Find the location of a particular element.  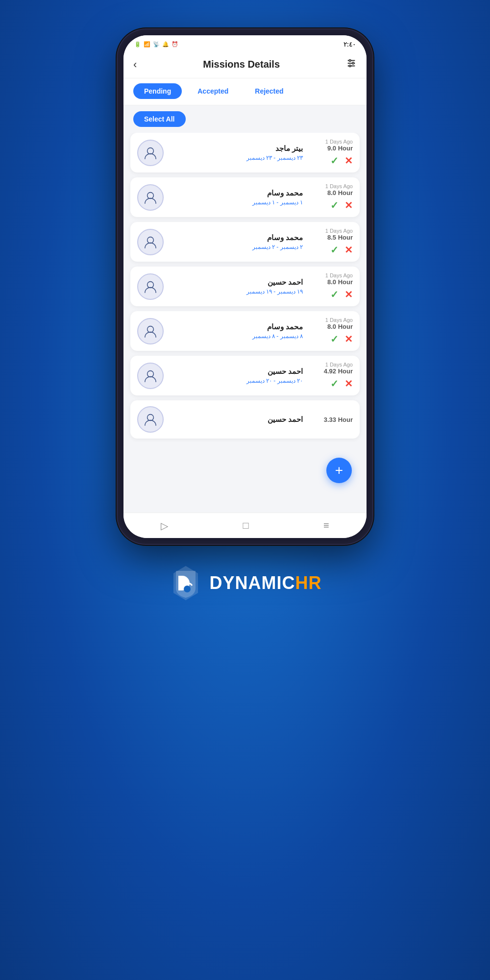

mission-card-7: احمد حسين 3.33 Hour is located at coordinates (245, 419).